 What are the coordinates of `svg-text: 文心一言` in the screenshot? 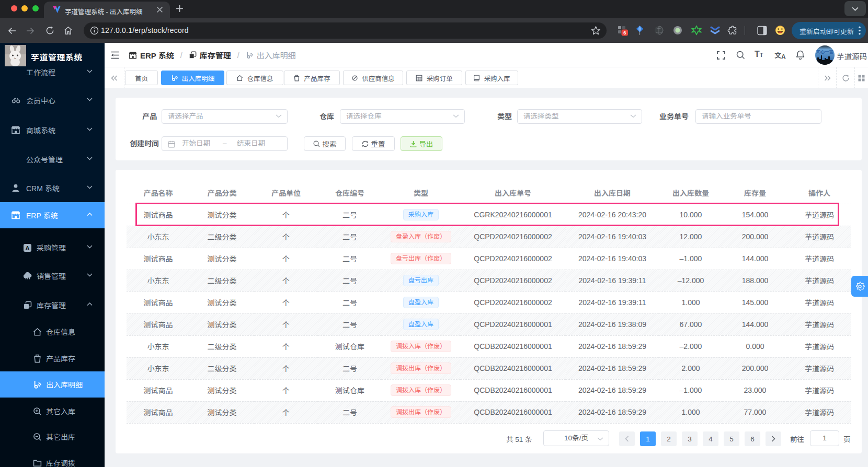 It's located at (825, 52).